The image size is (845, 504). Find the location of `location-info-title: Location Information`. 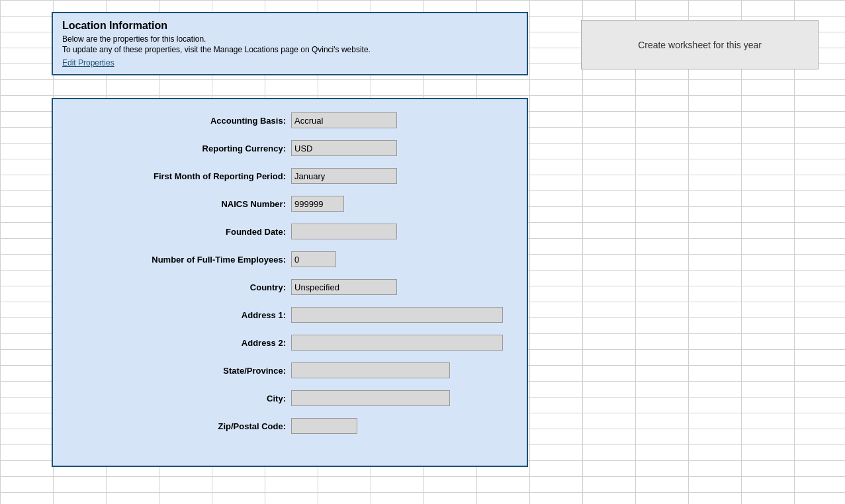

location-info-title: Location Information is located at coordinates (290, 26).